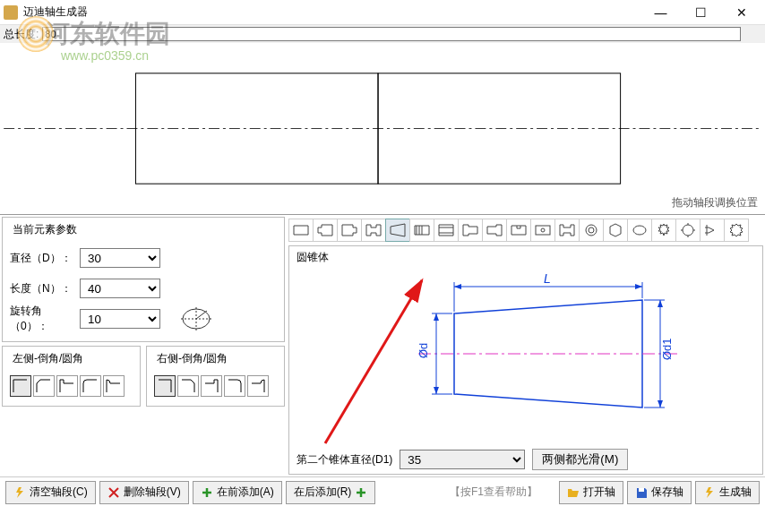 The image size is (765, 532). Describe the element at coordinates (196, 319) in the screenshot. I see `rotation-sketch-icon` at that location.